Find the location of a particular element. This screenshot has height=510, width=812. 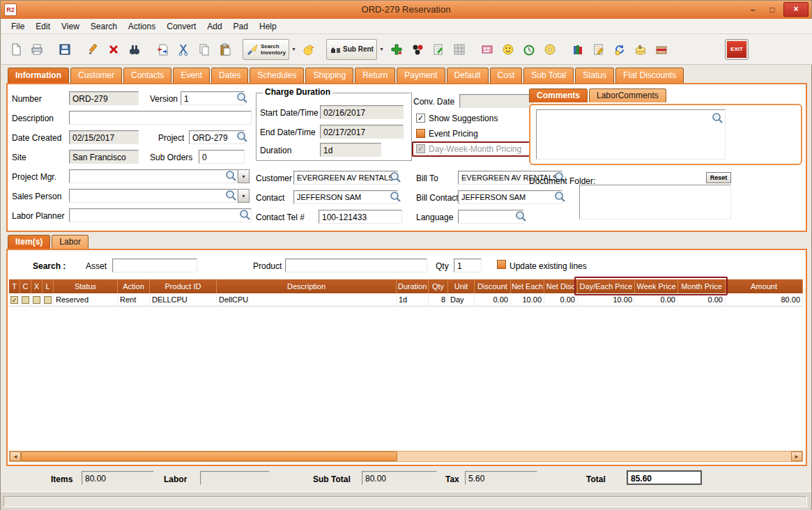

col-description: Description is located at coordinates (307, 286).